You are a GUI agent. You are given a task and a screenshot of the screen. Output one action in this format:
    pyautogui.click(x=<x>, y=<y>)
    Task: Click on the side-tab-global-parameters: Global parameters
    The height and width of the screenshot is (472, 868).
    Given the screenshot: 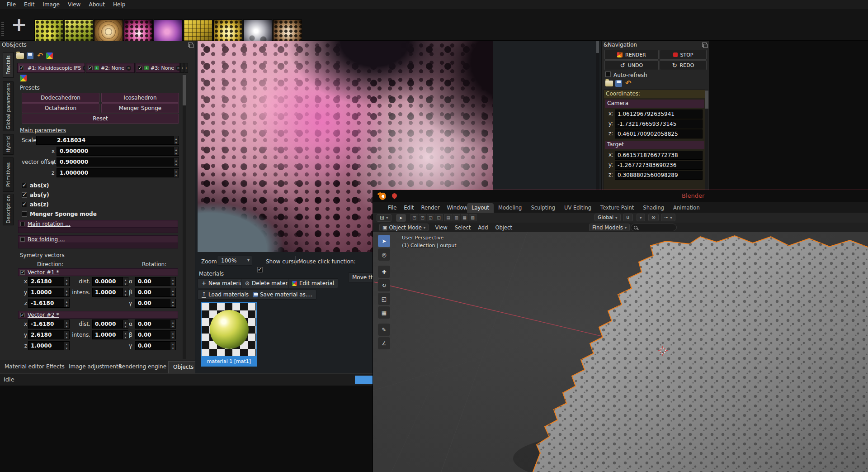 What is the action you would take?
    pyautogui.click(x=8, y=106)
    